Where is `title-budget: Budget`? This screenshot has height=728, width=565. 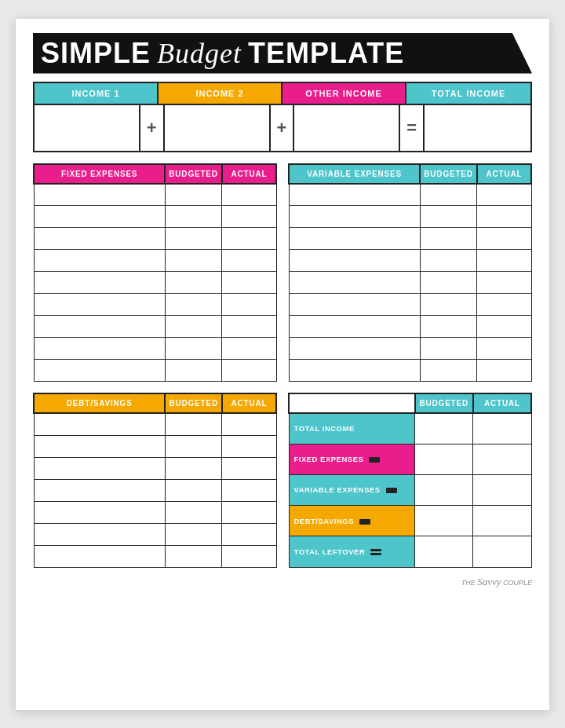
title-budget: Budget is located at coordinates (199, 53).